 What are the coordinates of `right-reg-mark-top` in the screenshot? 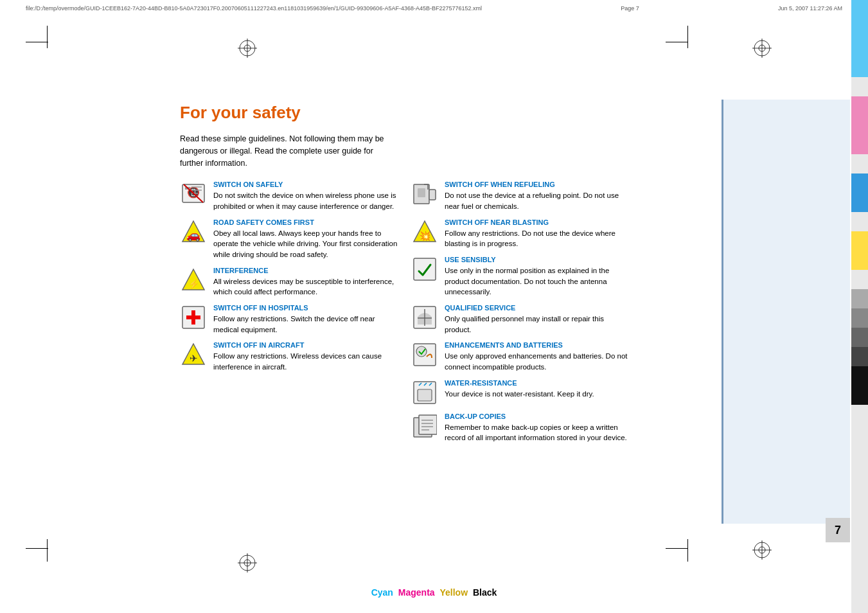 It's located at (762, 49).